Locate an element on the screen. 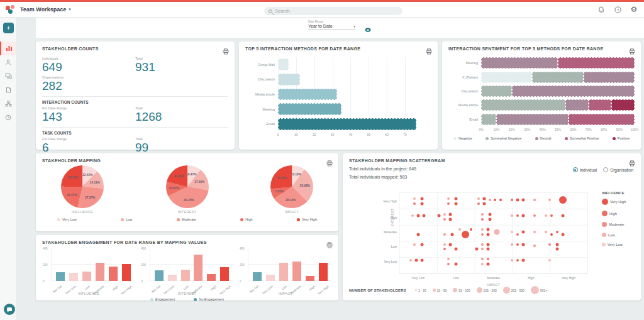  add-button: + is located at coordinates (9, 28).